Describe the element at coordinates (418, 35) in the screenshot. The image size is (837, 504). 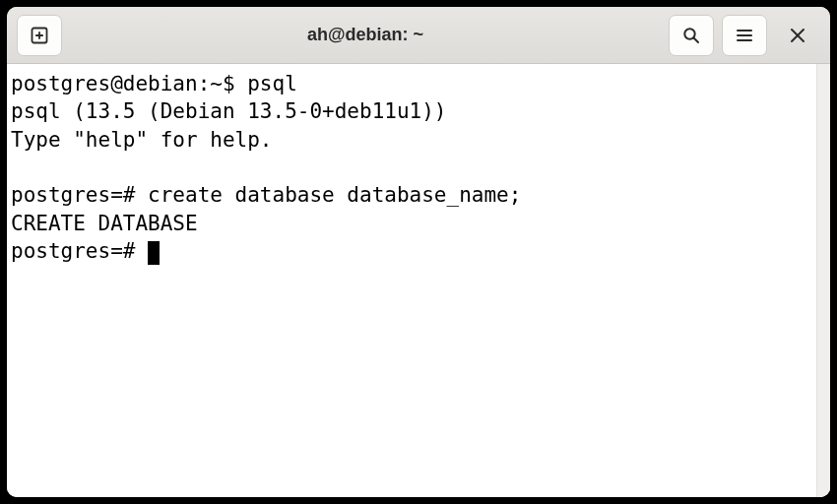
I see `titlebar: ah@debian: ~` at that location.